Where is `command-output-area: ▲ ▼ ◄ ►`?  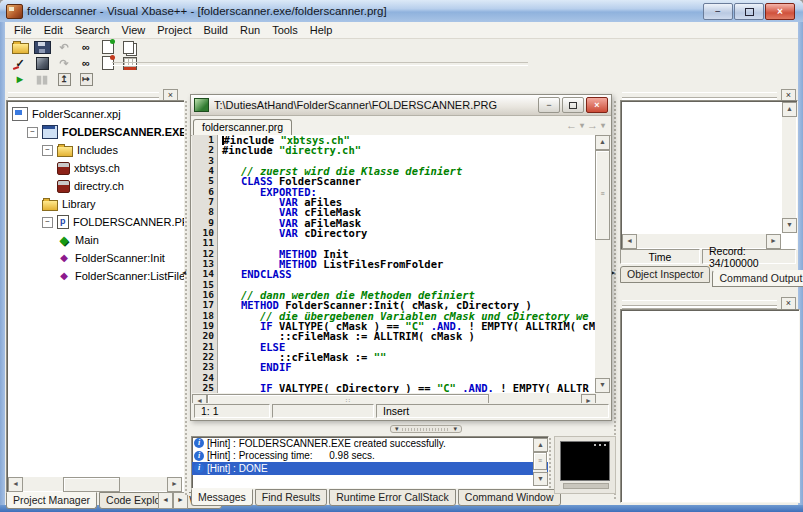 command-output-area: ▲ ▼ ◄ ► is located at coordinates (709, 175).